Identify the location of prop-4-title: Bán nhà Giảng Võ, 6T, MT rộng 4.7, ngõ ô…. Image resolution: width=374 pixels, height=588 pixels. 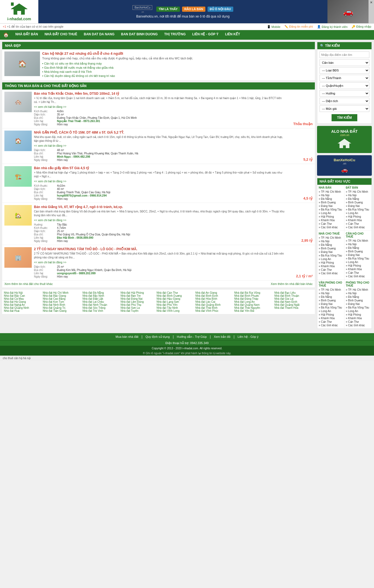
(160, 207).